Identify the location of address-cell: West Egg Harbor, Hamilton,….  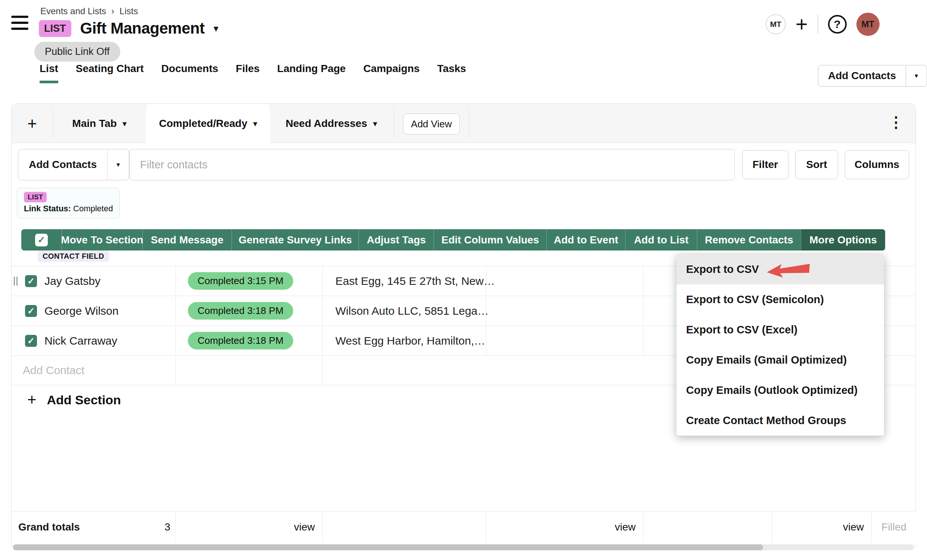
(405, 341).